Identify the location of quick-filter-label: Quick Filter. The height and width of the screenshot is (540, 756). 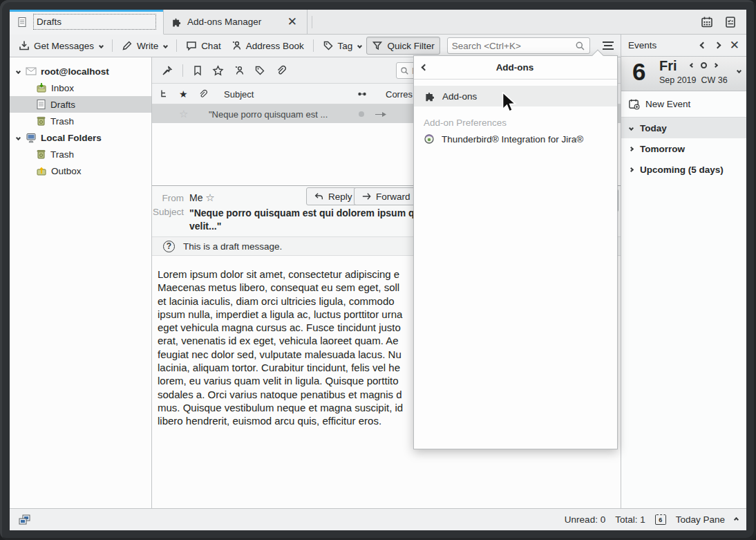
(410, 46).